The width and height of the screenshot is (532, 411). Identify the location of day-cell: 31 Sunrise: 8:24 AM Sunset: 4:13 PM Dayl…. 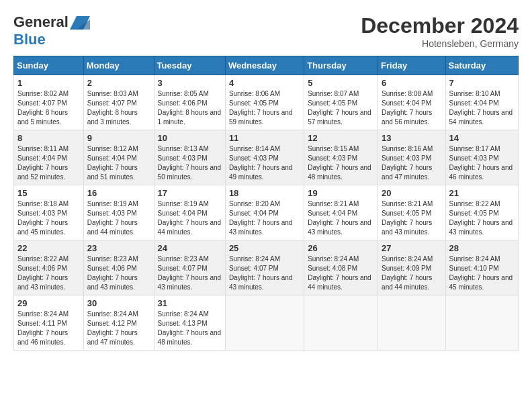
(189, 323).